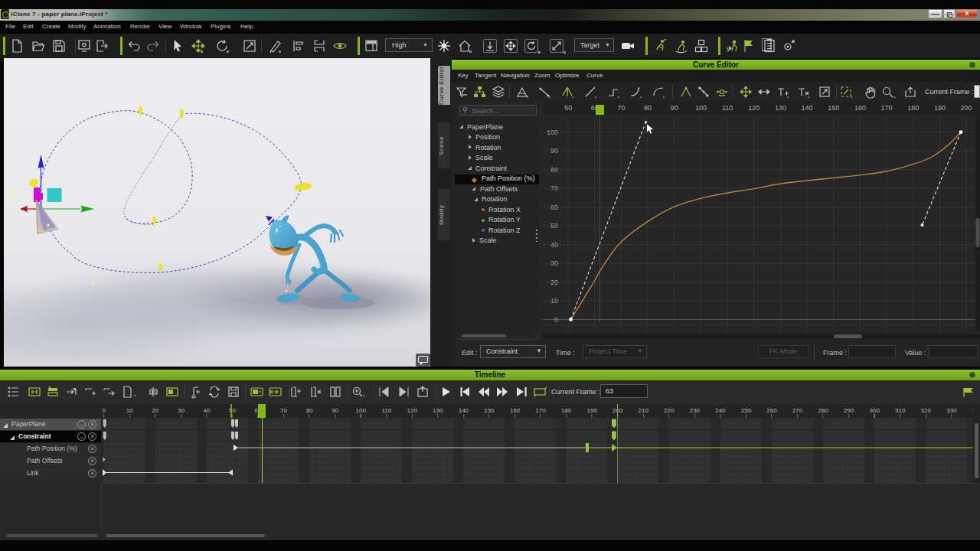 The image size is (980, 551). I want to click on svg-text: 200, so click(966, 108).